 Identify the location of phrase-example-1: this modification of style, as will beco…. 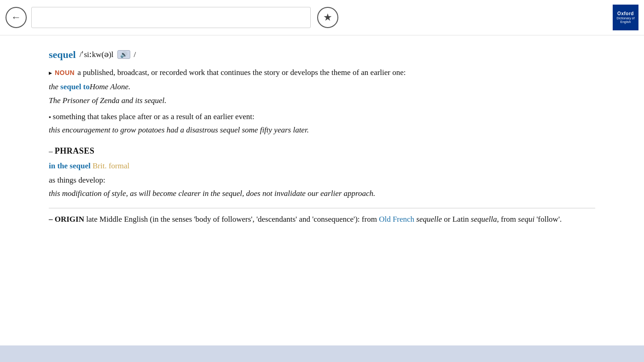
(322, 193).